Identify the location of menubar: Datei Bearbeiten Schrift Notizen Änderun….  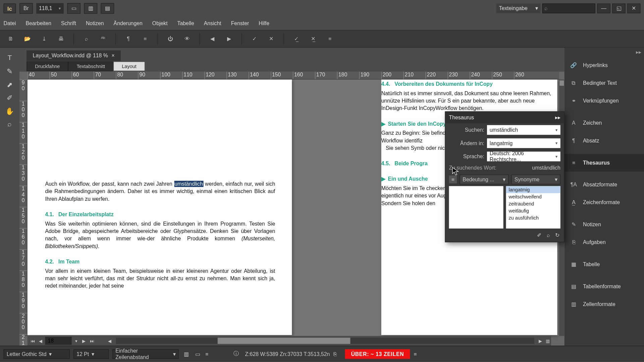
(322, 23).